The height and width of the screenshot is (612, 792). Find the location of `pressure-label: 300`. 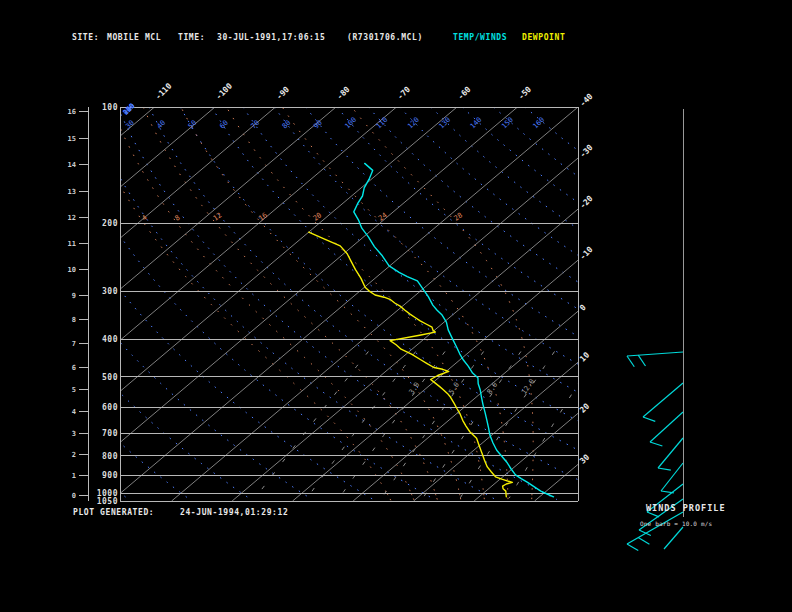

pressure-label: 300 is located at coordinates (110, 292).